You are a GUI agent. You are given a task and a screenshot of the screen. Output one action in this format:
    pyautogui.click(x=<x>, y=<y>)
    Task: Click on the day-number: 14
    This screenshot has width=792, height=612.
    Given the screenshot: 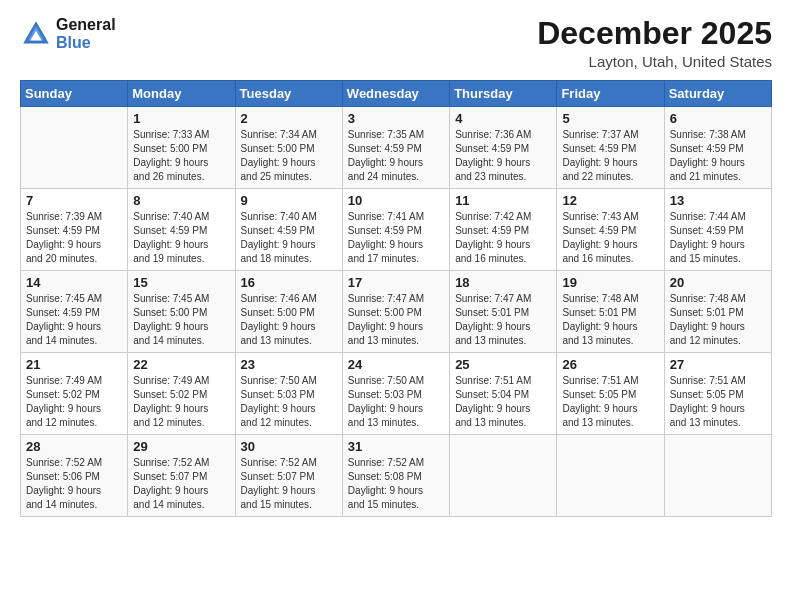 What is the action you would take?
    pyautogui.click(x=74, y=282)
    